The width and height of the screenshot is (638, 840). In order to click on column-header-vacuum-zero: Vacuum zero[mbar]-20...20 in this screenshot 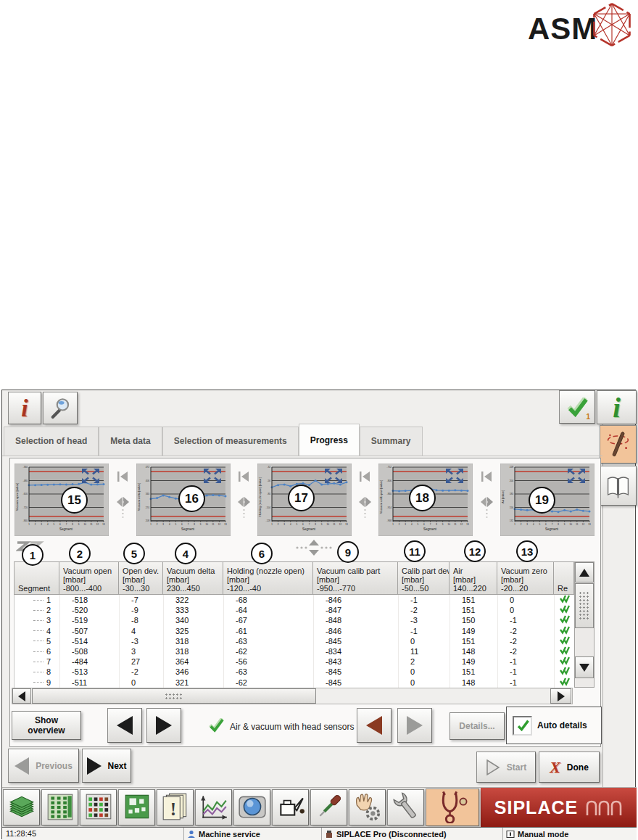, I will do `click(526, 578)`.